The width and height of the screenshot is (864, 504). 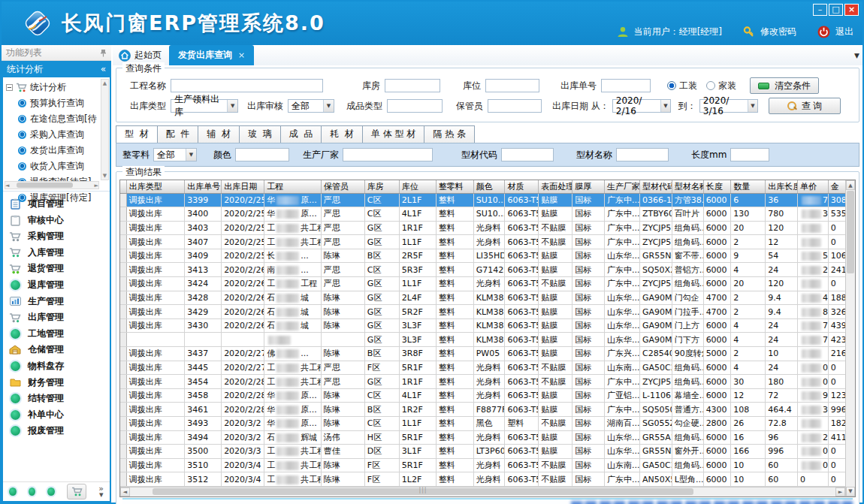 I want to click on table-row: 调拨出库34612020/2/28华原...陈琳B区1R2F整料F8877FT6…, so click(x=482, y=410).